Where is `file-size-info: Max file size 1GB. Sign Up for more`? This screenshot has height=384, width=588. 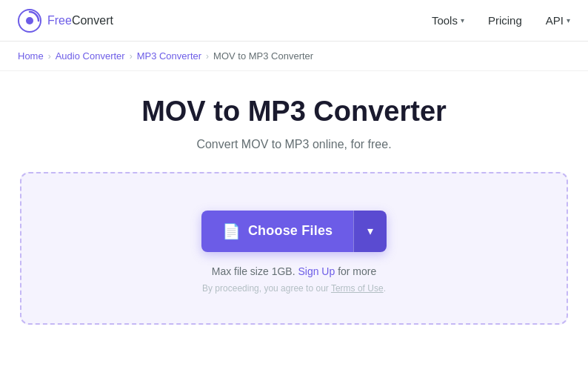 file-size-info: Max file size 1GB. Sign Up for more is located at coordinates (294, 271).